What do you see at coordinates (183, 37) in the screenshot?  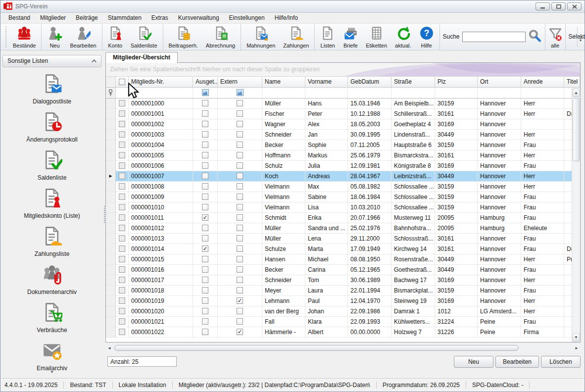 I see `toolbar-button-beitragserh: Beitragserh.` at bounding box center [183, 37].